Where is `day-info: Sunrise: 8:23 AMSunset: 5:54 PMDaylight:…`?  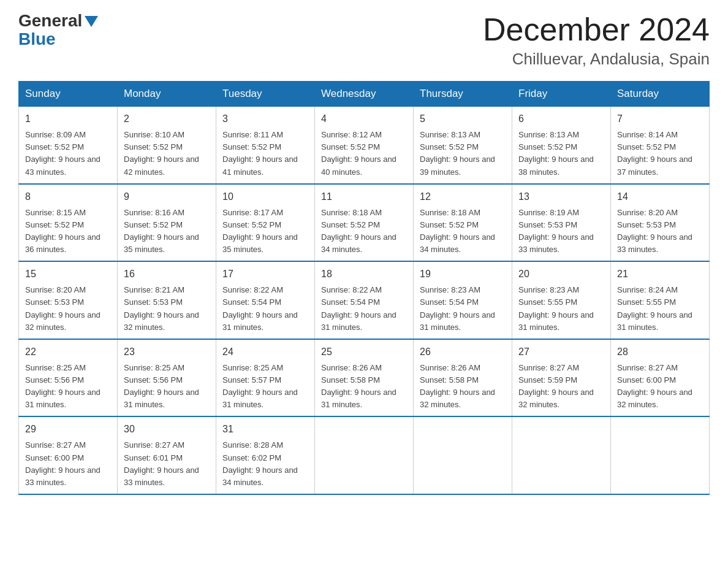
day-info: Sunrise: 8:23 AMSunset: 5:54 PMDaylight:… is located at coordinates (463, 309).